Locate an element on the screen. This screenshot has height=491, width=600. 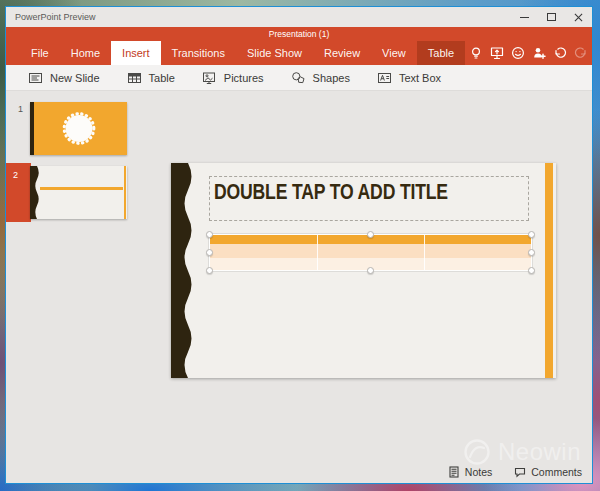
app-title: PowerPoint Preview is located at coordinates (258, 17).